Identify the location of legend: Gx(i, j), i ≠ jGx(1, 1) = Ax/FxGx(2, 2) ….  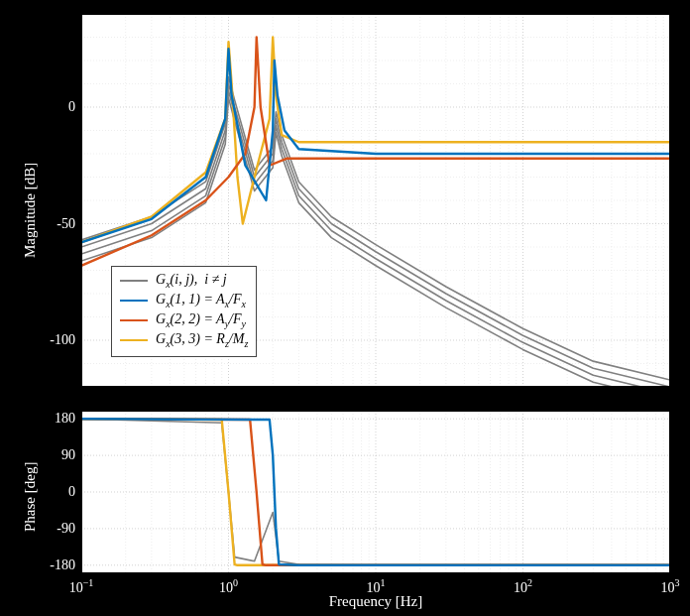
(184, 311).